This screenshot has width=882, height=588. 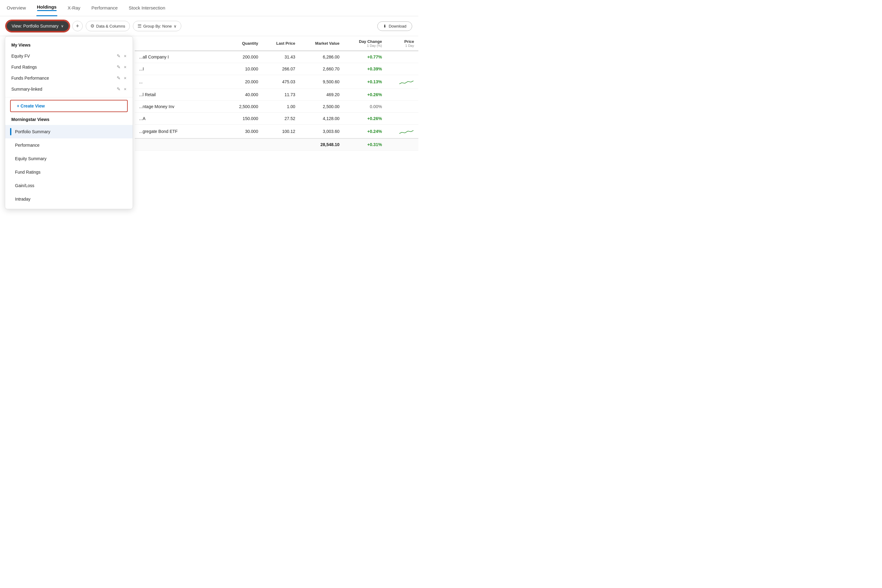 What do you see at coordinates (322, 118) in the screenshot?
I see `cell-market-value: 4,128.00` at bounding box center [322, 118].